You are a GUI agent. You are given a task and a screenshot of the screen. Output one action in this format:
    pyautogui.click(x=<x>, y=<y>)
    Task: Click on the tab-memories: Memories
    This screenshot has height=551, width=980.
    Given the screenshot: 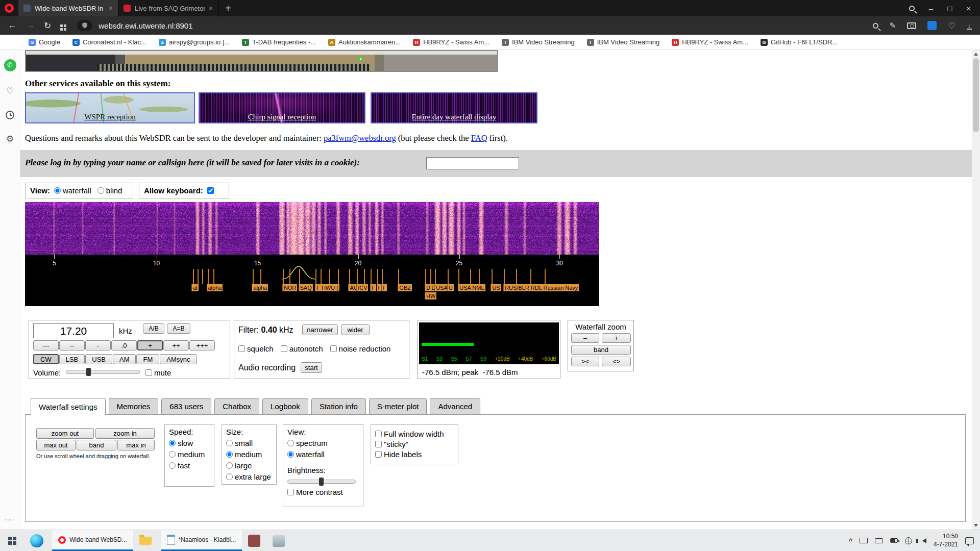 What is the action you would take?
    pyautogui.click(x=134, y=406)
    